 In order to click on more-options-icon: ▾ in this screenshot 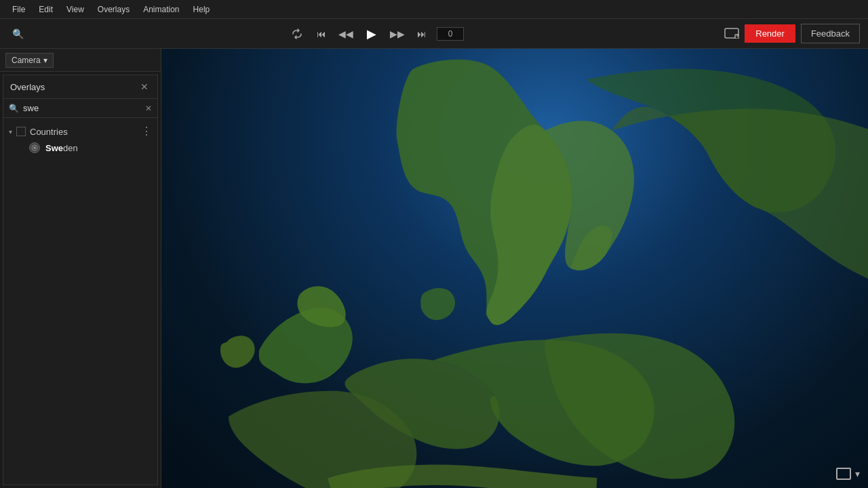, I will do `click(857, 474)`.